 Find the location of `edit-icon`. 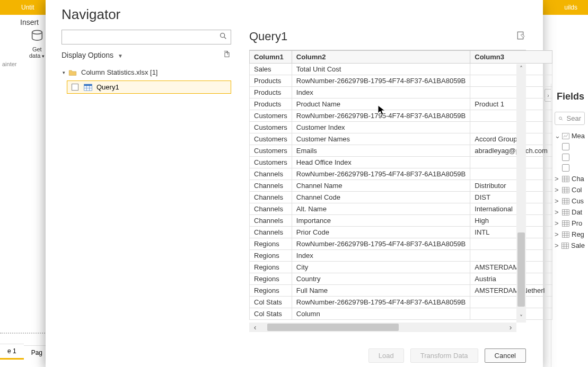

edit-icon is located at coordinates (521, 37).